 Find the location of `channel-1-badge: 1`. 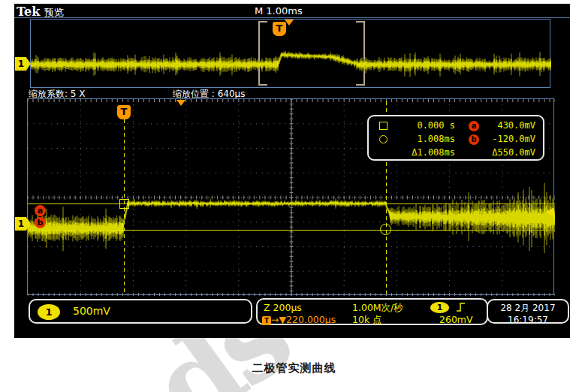

channel-1-badge: 1 is located at coordinates (49, 312).